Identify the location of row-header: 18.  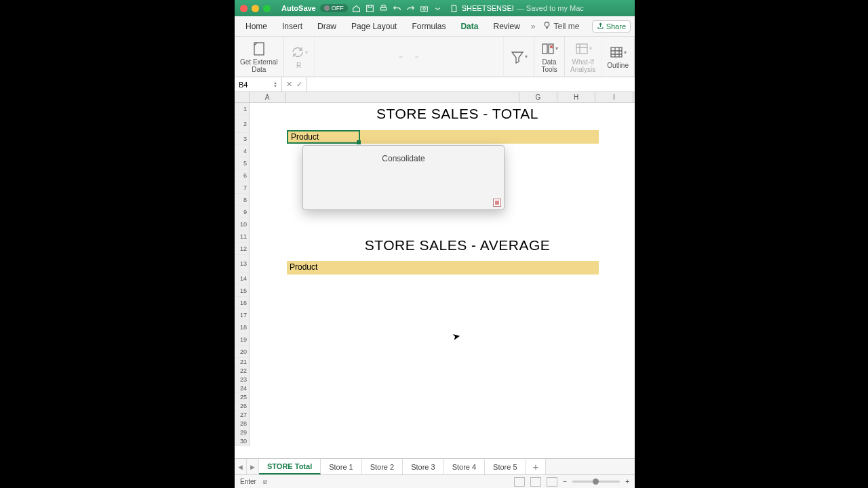
(241, 327).